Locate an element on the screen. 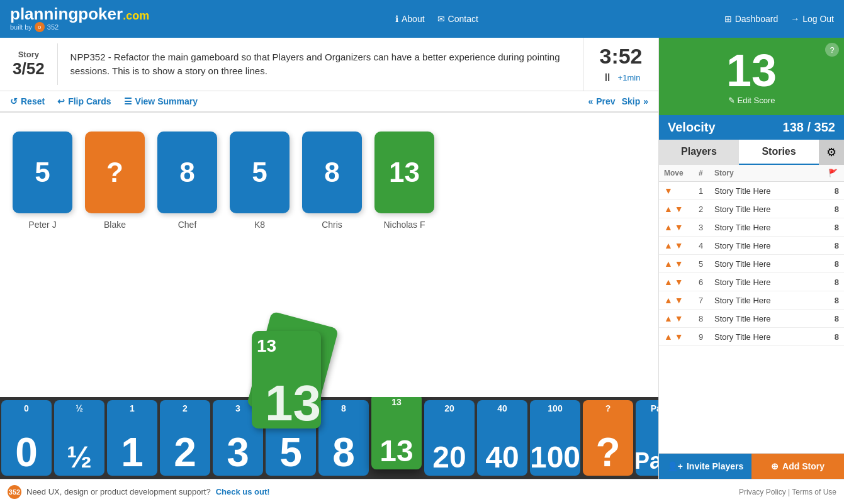 Image resolution: width=844 pixels, height=504 pixels. logo-name: planningpoker is located at coordinates (67, 14).